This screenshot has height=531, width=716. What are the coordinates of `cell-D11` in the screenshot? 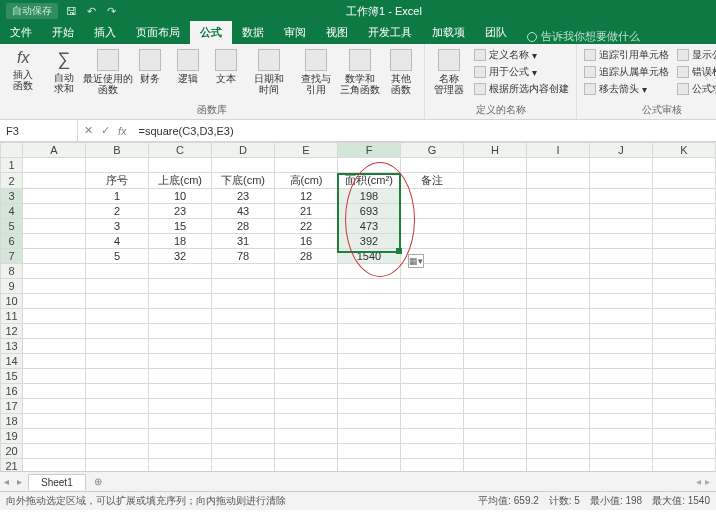 It's located at (244, 316).